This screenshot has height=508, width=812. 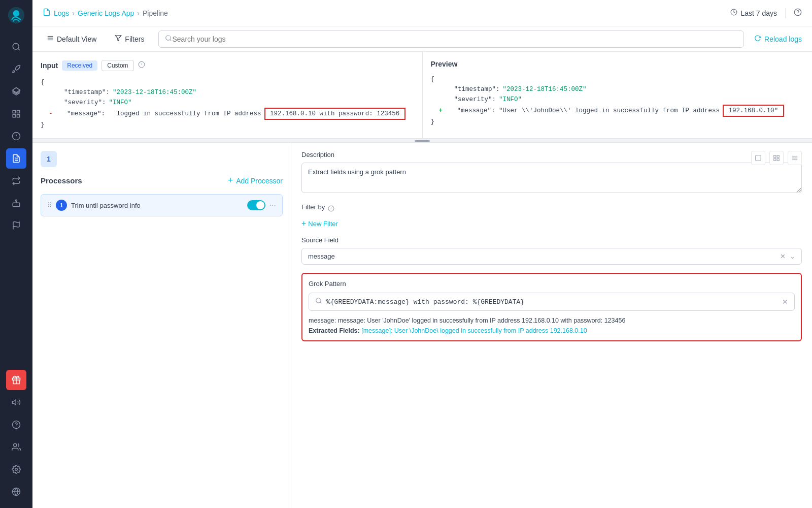 I want to click on sidebar-item-transform, so click(x=16, y=181).